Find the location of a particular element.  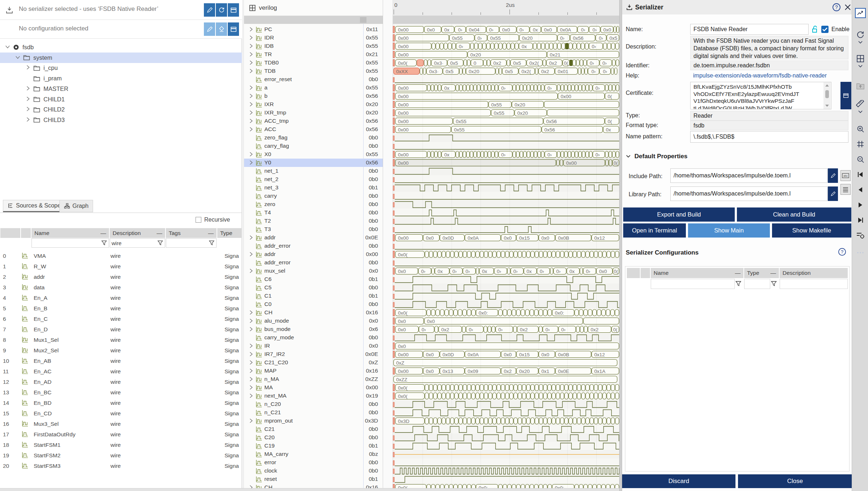

timeline-axis: 0 2us is located at coordinates (506, 8).